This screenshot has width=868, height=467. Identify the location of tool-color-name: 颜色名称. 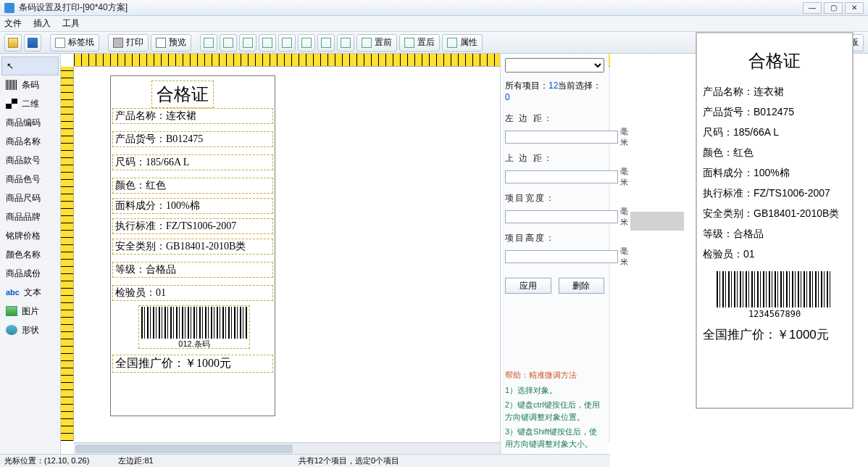
(30, 255).